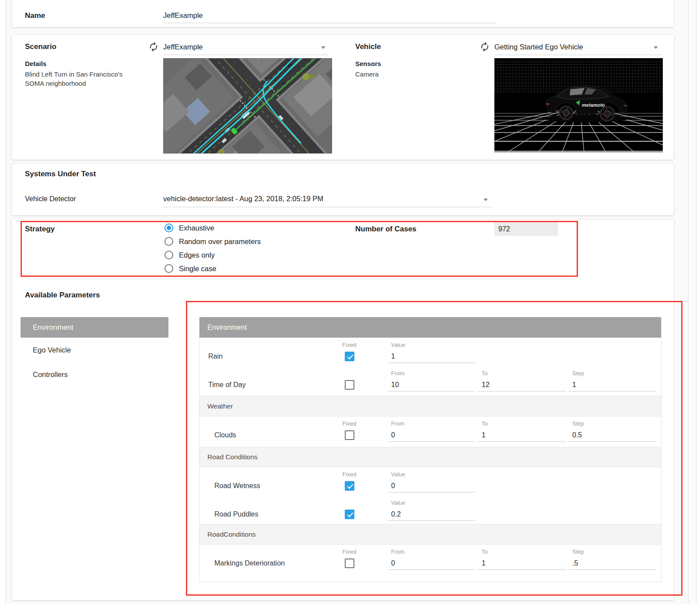 This screenshot has height=604, width=700. I want to click on vehicle-brand-text: metamoto, so click(593, 105).